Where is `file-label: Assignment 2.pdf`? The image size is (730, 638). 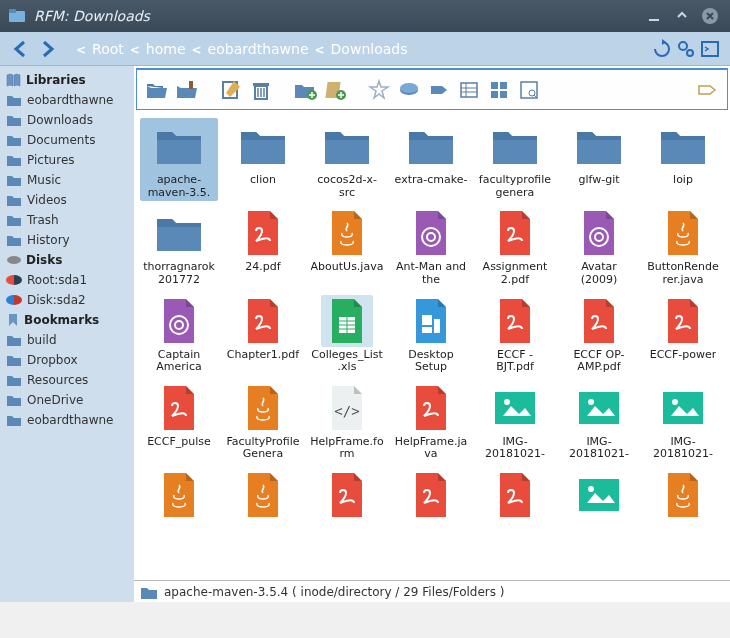 file-label: Assignment 2.pdf is located at coordinates (515, 274).